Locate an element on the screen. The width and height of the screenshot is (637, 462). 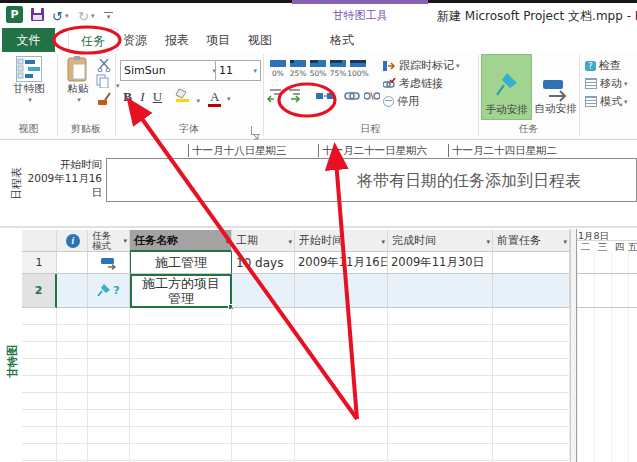
info-icon: i is located at coordinates (73, 241).